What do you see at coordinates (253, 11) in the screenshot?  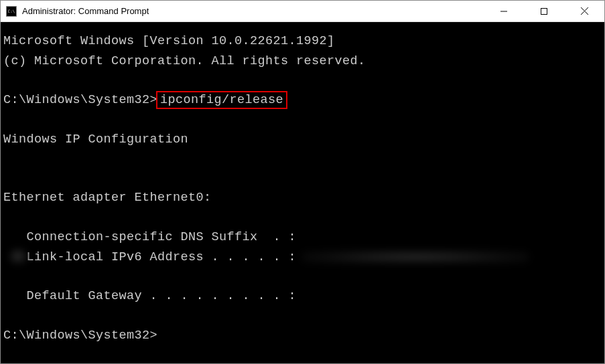 I see `window-title: Administrator: Command Prompt` at bounding box center [253, 11].